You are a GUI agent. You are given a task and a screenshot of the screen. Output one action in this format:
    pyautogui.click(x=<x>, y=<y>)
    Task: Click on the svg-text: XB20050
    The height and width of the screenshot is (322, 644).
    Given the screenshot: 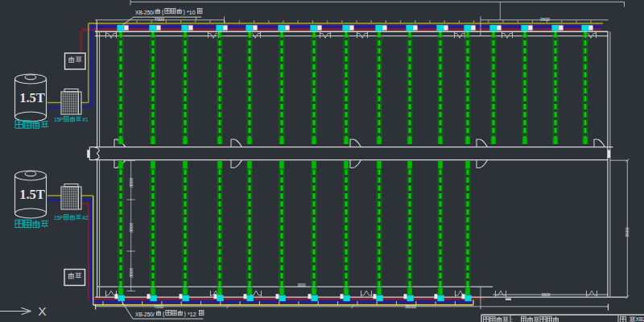 What is the action you would take?
    pyautogui.click(x=640, y=319)
    